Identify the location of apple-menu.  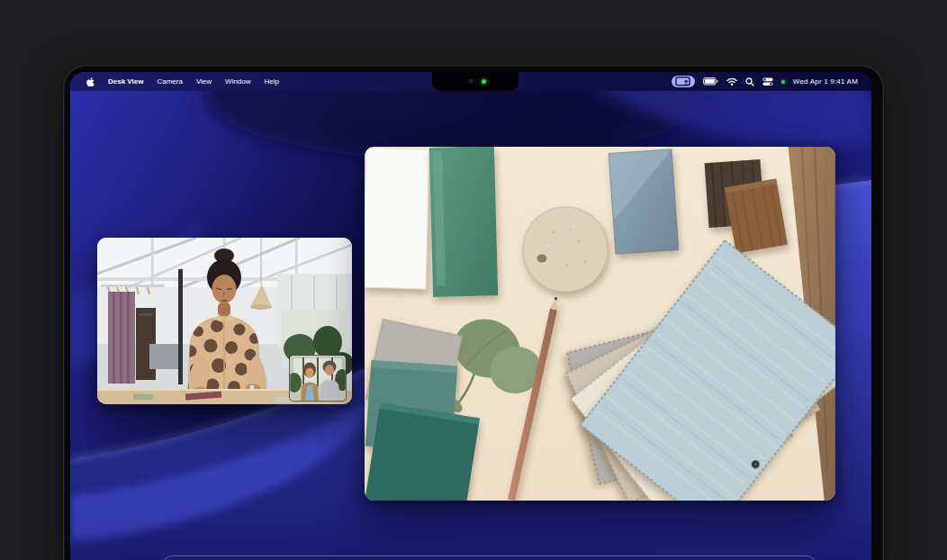
(90, 82).